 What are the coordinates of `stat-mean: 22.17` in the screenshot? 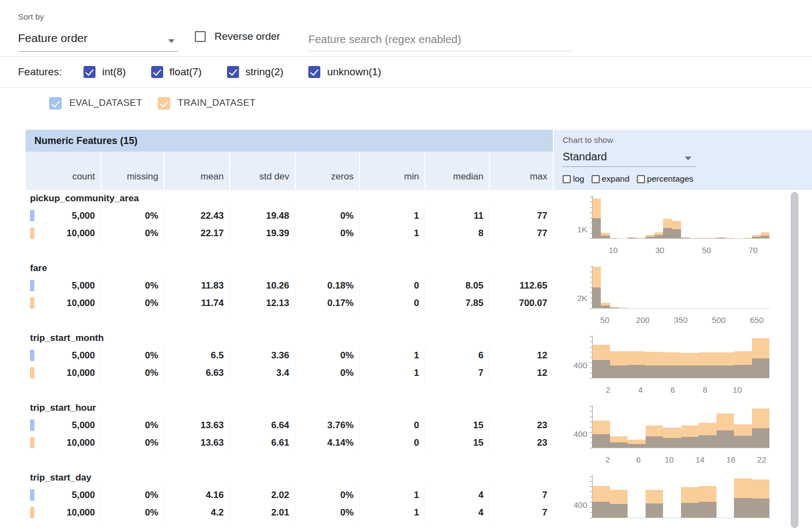 It's located at (196, 233).